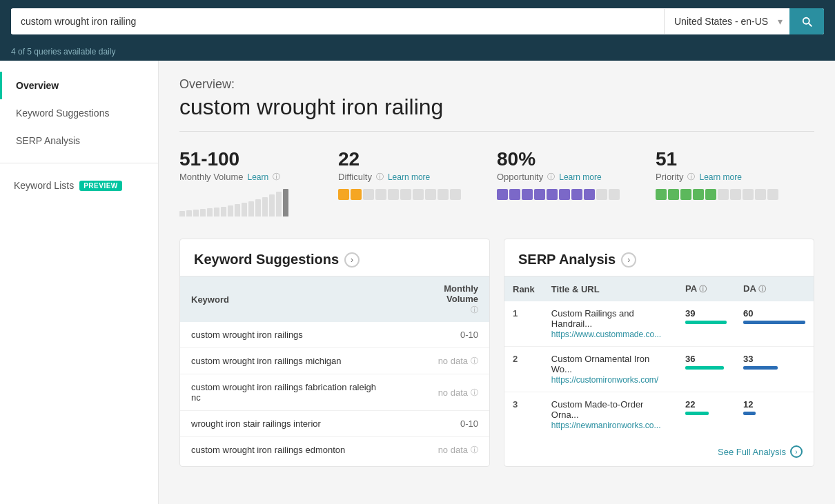  What do you see at coordinates (629, 260) in the screenshot?
I see `serp-analysis-nav-arrow: ›` at bounding box center [629, 260].